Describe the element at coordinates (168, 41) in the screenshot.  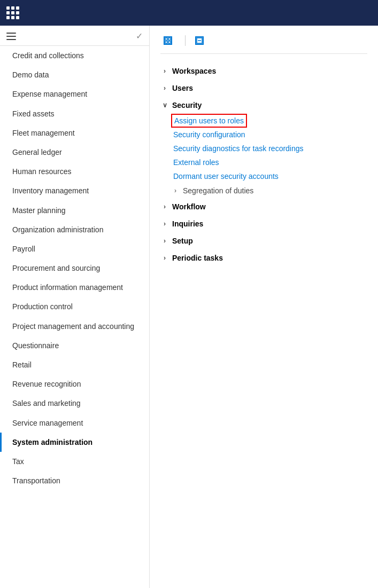
I see `expand-all-icon` at that location.